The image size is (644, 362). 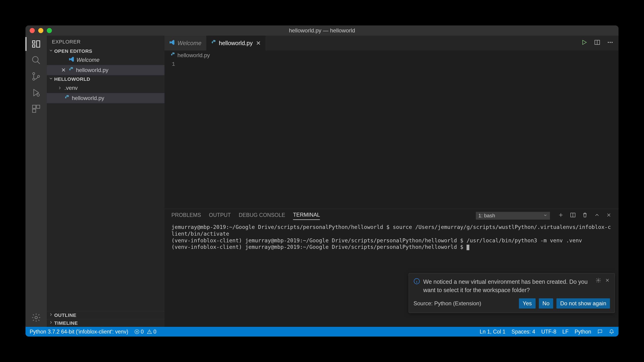 I want to click on new-terminal-icon, so click(x=561, y=216).